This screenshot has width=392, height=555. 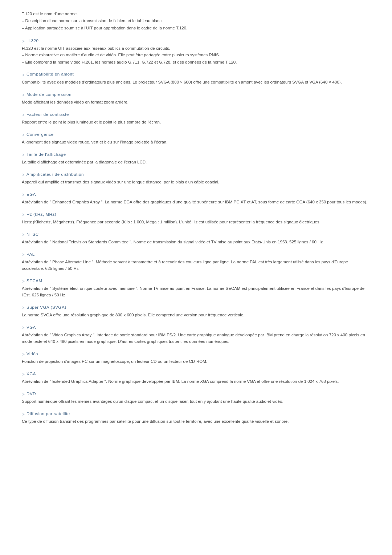 What do you see at coordinates (32, 354) in the screenshot?
I see `entry-label-video: Vidéo` at bounding box center [32, 354].